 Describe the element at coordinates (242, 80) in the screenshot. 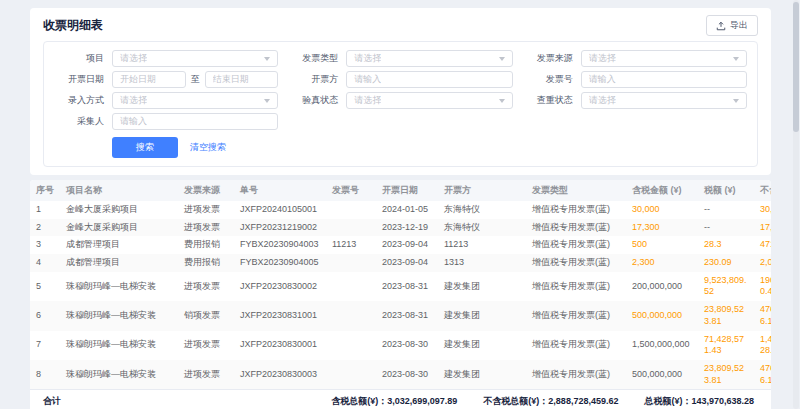

I see `invoice-date-end-input: 结束日期` at that location.